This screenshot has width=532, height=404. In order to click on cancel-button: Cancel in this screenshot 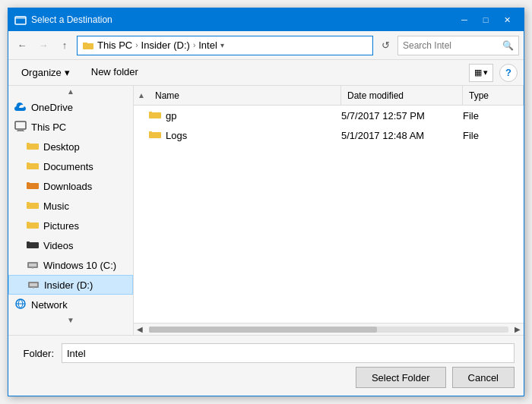, I will do `click(483, 377)`.